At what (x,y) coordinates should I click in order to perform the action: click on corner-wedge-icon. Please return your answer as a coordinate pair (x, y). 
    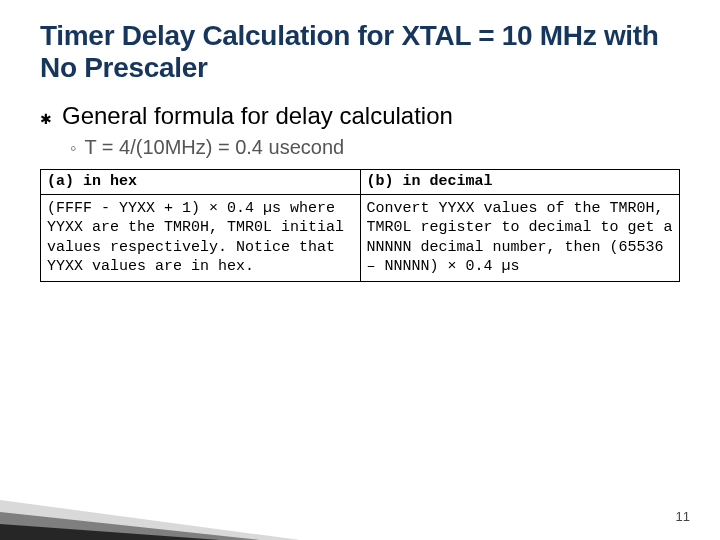
    Looking at the image, I should click on (150, 495).